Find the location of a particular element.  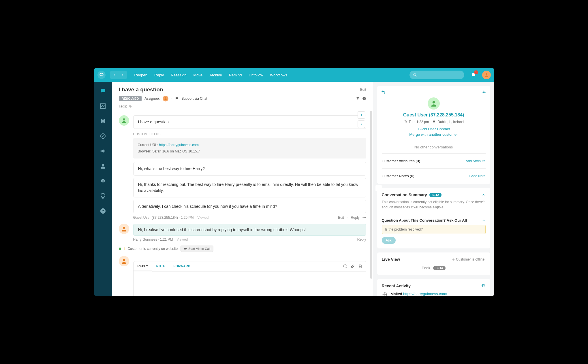

activity-title: Recent Activity is located at coordinates (396, 286).